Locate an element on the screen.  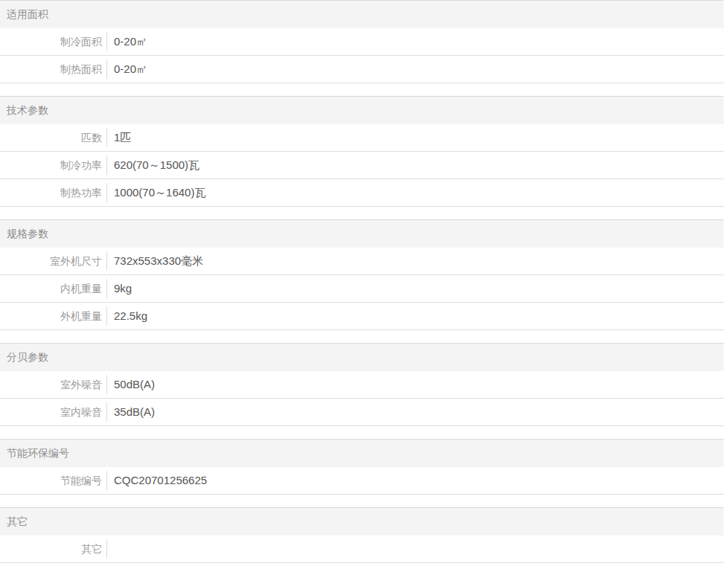
spec-section: 分贝参数 室外噪音 50dB(A) 室内噪音 35dB(A) is located at coordinates (362, 385).